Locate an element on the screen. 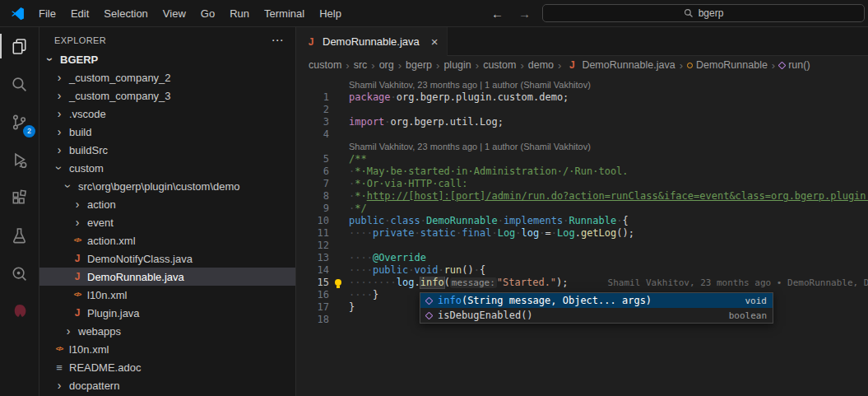  line-number: 3 is located at coordinates (313, 122).